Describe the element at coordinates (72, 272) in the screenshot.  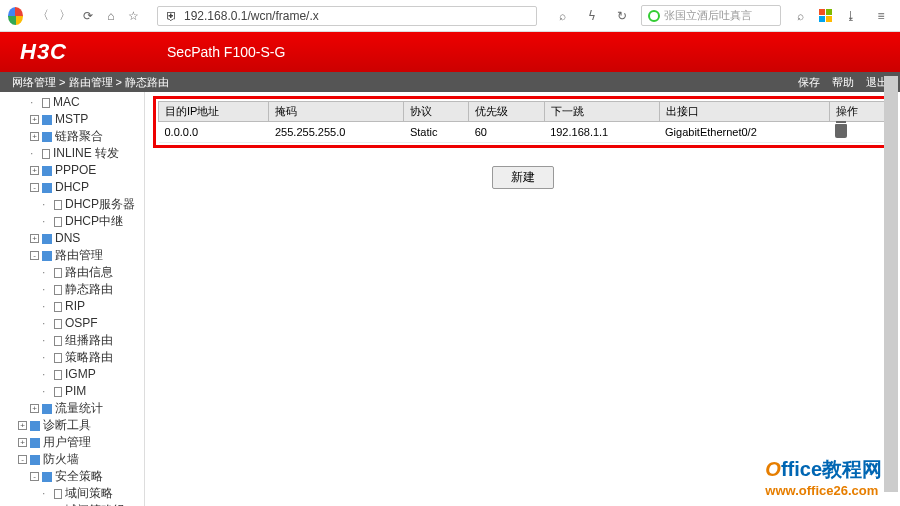
I see `sidebar-item: ·路由信息` at that location.